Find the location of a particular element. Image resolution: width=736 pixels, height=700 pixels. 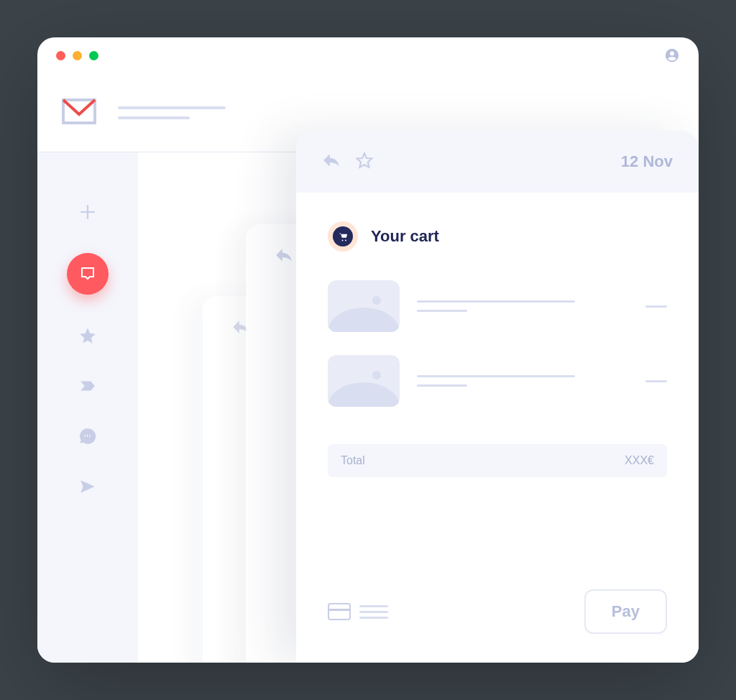

message-date: 12 Nov is located at coordinates (647, 162).